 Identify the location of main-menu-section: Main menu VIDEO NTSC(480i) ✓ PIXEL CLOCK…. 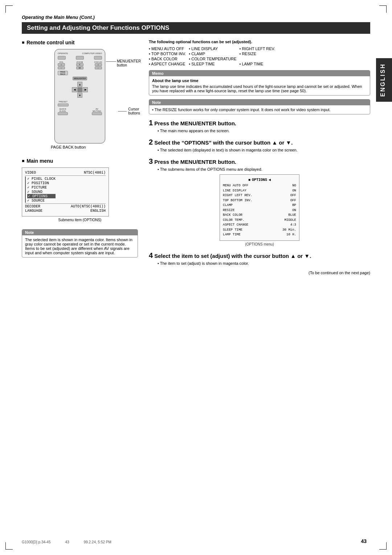
(80, 190).